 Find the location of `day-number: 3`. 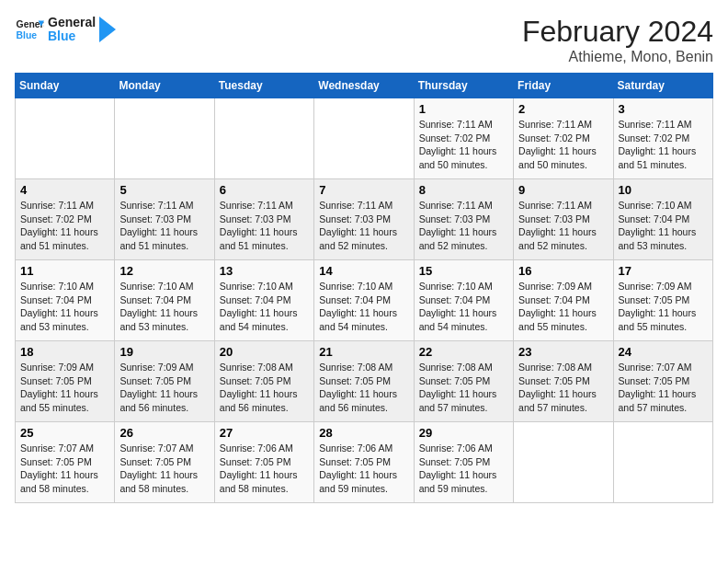

day-number: 3 is located at coordinates (664, 109).